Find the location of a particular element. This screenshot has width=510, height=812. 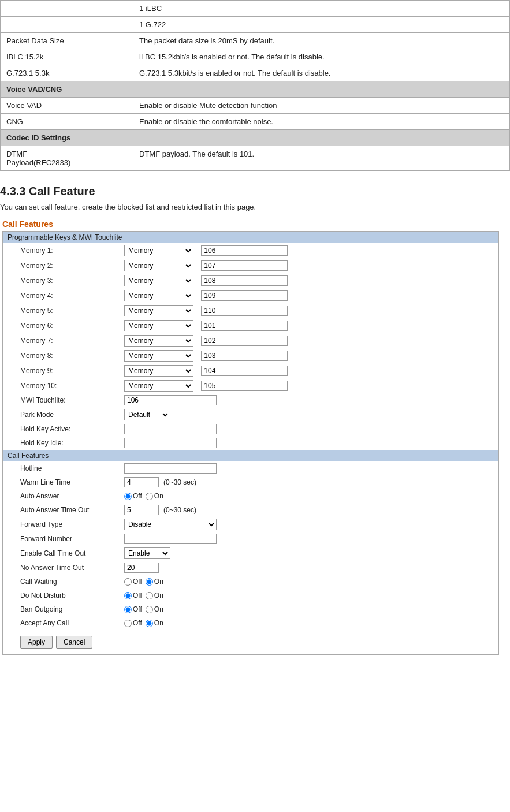

memory-select-6: Memory is located at coordinates (159, 326).